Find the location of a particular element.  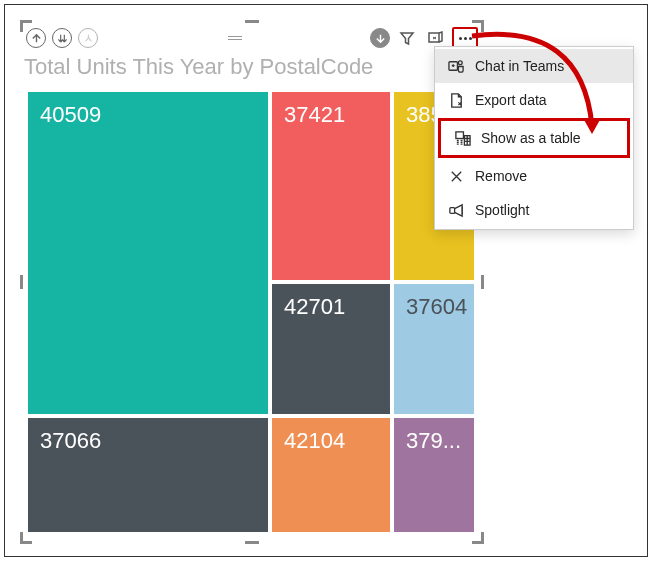

menu-remove: Remove is located at coordinates (534, 176).